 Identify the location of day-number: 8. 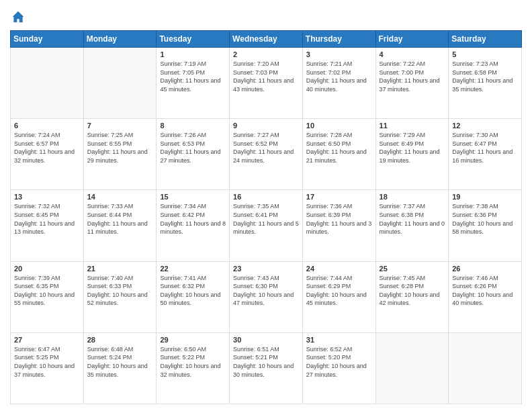
(193, 126).